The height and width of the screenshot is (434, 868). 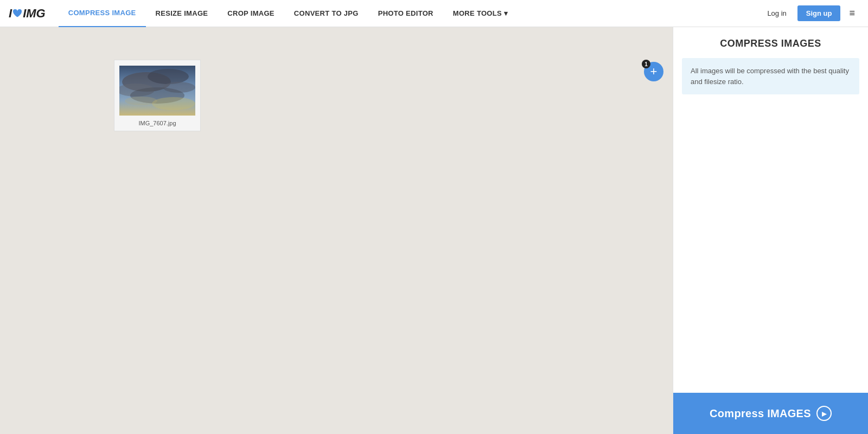 What do you see at coordinates (182, 14) in the screenshot?
I see `nav-resize-image: RESIZE IMAGE` at bounding box center [182, 14].